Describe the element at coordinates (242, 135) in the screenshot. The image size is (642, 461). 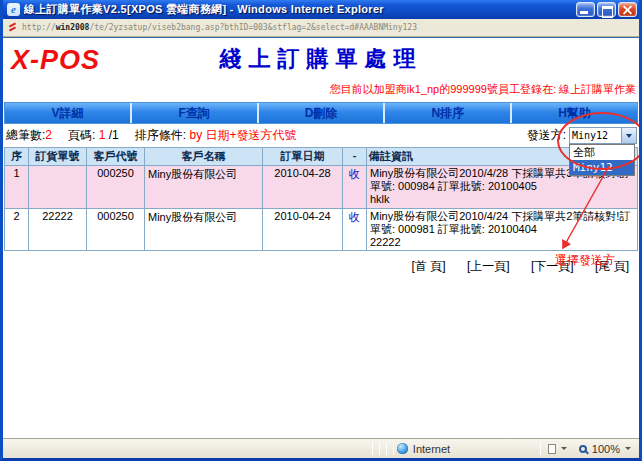
I see `sort-value: by 日期+發送方代號` at that location.